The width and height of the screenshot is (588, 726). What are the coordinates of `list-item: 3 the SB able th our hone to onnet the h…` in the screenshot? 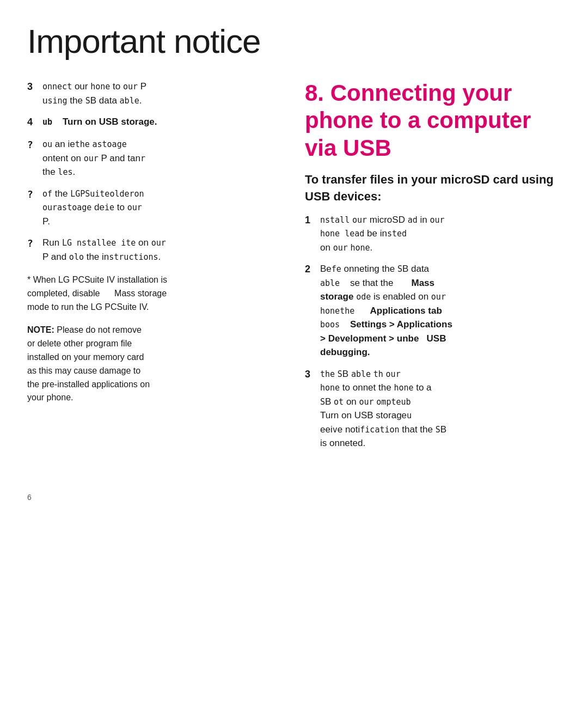 It's located at (433, 408).